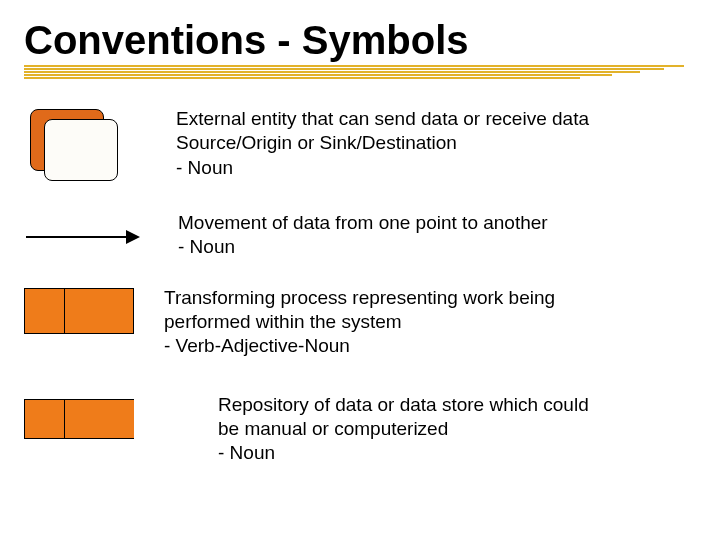 The image size is (720, 540). I want to click on desc-line: performed within the system, so click(430, 322).